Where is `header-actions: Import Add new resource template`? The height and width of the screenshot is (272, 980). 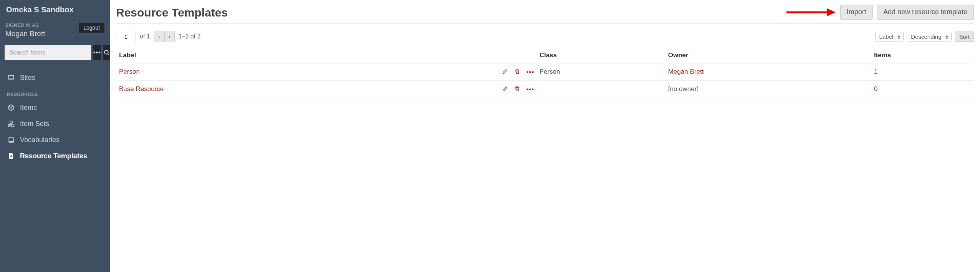 header-actions: Import Add new resource template is located at coordinates (880, 12).